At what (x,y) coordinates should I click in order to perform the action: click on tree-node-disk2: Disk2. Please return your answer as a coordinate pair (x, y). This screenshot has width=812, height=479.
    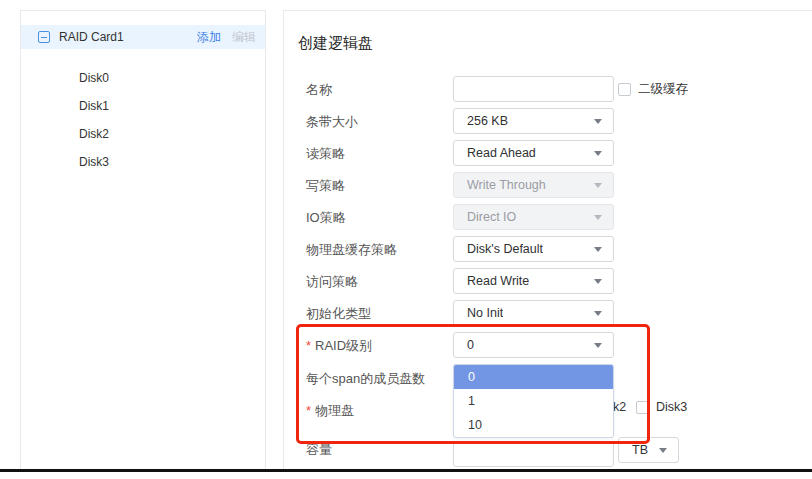
    Looking at the image, I should click on (143, 134).